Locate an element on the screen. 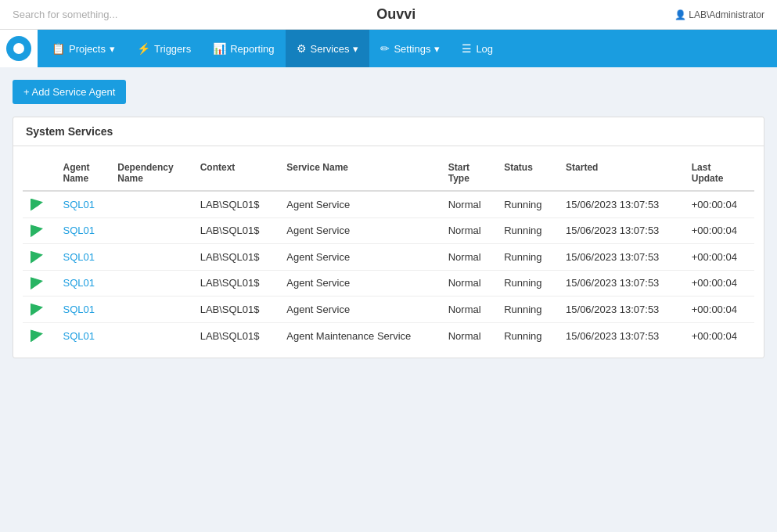 Image resolution: width=777 pixels, height=532 pixels. section-title: System Services is located at coordinates (69, 131).